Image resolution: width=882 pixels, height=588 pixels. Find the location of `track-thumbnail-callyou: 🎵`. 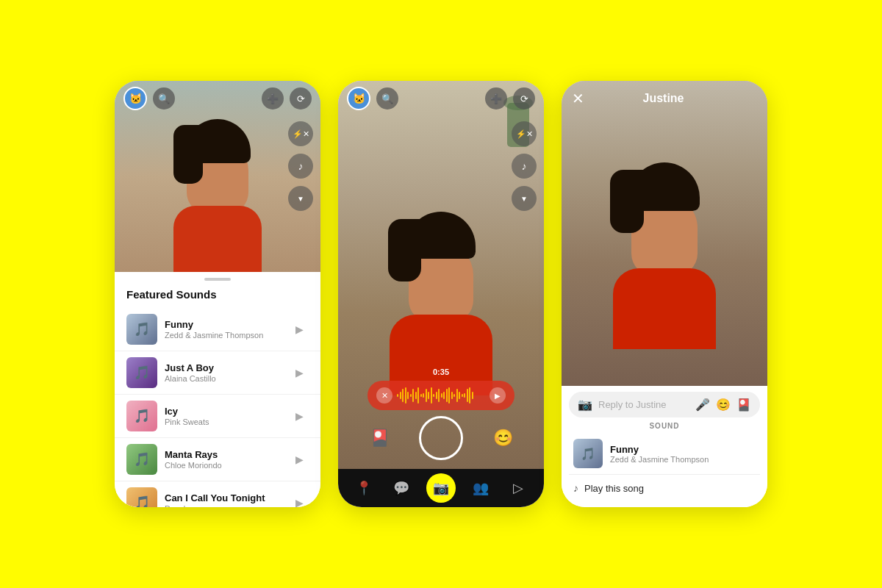

track-thumbnail-callyou: 🎵 is located at coordinates (142, 497).